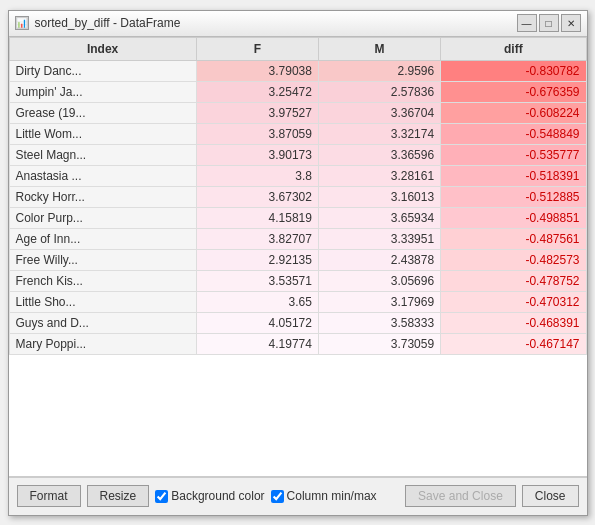 The height and width of the screenshot is (525, 595). Describe the element at coordinates (332, 496) in the screenshot. I see `col-minmax-label: Column min/max` at that location.